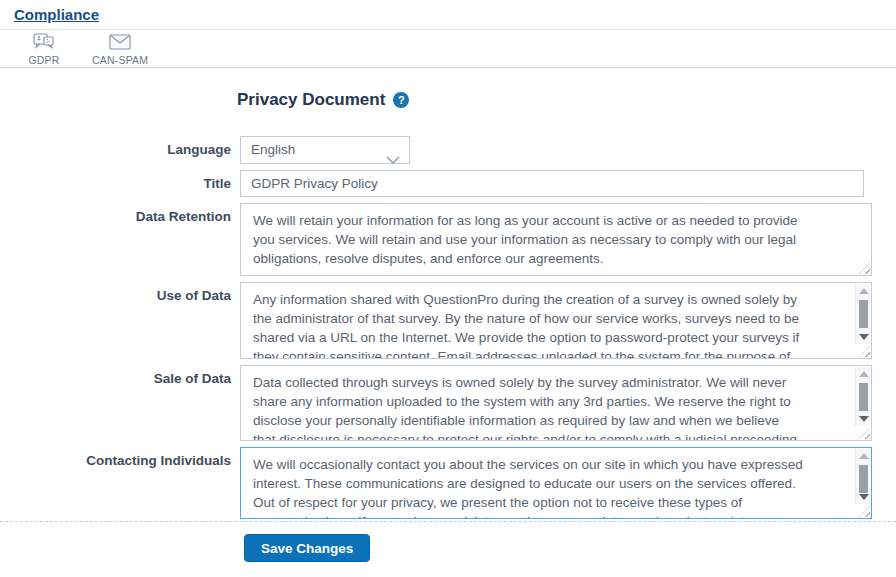 The height and width of the screenshot is (577, 896). What do you see at coordinates (556, 404) in the screenshot?
I see `sale-of-data-text: Data collected through surveys is owned …` at bounding box center [556, 404].